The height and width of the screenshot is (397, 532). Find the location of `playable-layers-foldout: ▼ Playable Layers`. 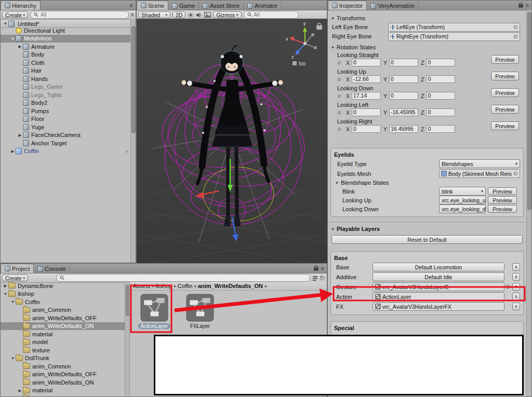

playable-layers-foldout: ▼ Playable Layers is located at coordinates (427, 229).